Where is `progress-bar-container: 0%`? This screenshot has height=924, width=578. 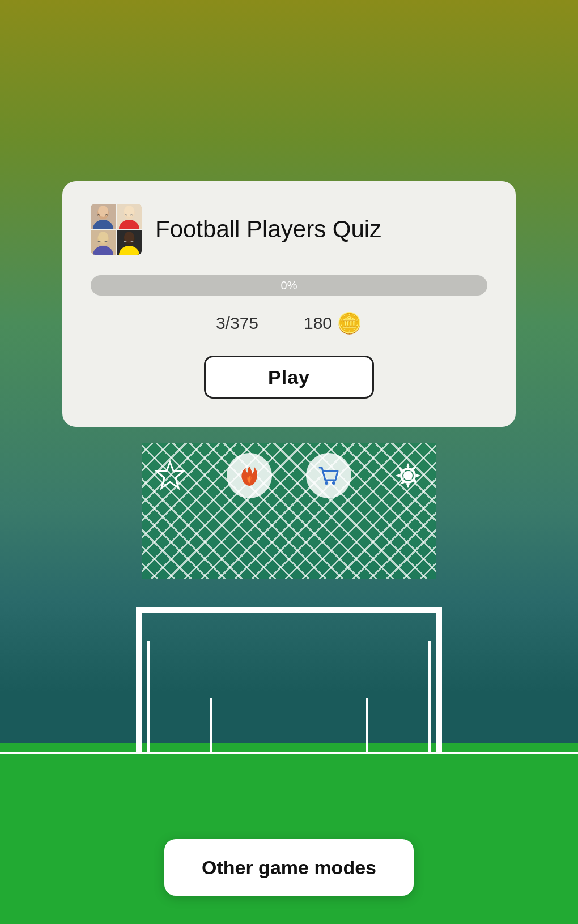
progress-bar-container: 0% is located at coordinates (289, 285).